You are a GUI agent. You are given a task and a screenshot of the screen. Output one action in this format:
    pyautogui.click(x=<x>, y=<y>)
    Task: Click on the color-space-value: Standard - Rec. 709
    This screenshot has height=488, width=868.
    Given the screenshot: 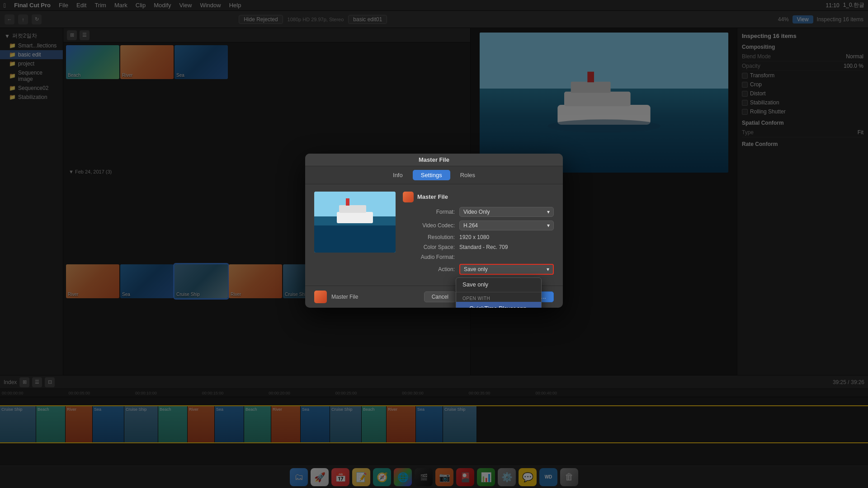 What is the action you would take?
    pyautogui.click(x=506, y=247)
    